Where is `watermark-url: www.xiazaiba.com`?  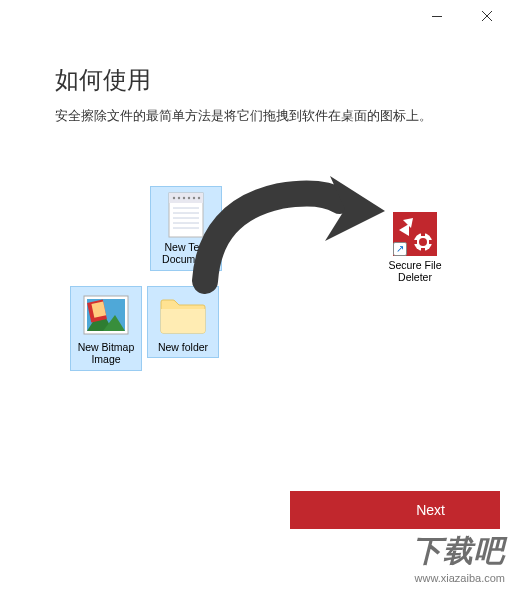 watermark-url: www.xiazaiba.com is located at coordinates (458, 578).